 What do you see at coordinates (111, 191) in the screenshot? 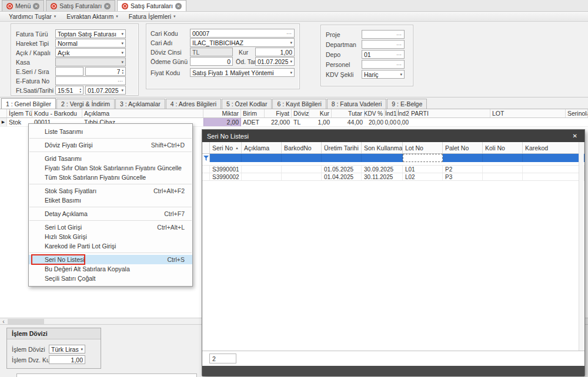
I see `menu-item-stok-satis-fiyatlari: Stok Satış FiyatlarıCtrl+Alt+F2` at bounding box center [111, 191].